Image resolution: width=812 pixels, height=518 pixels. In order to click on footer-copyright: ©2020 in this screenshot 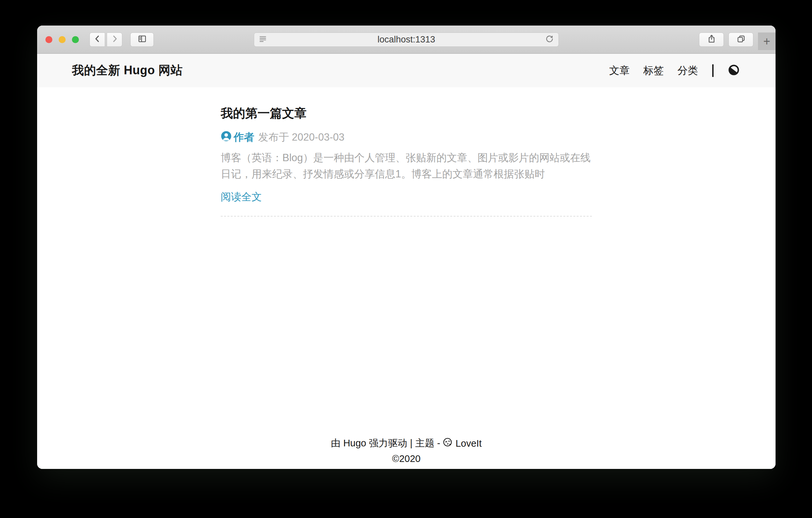, I will do `click(406, 459)`.